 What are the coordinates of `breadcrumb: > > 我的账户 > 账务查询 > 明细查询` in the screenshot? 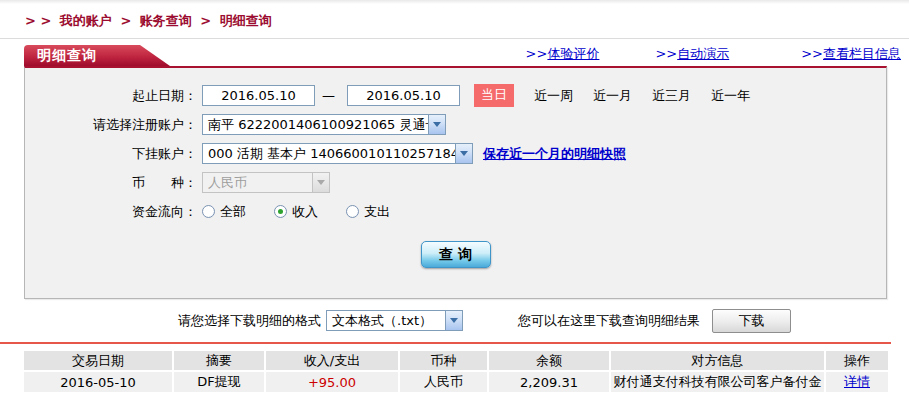 It's located at (454, 17).